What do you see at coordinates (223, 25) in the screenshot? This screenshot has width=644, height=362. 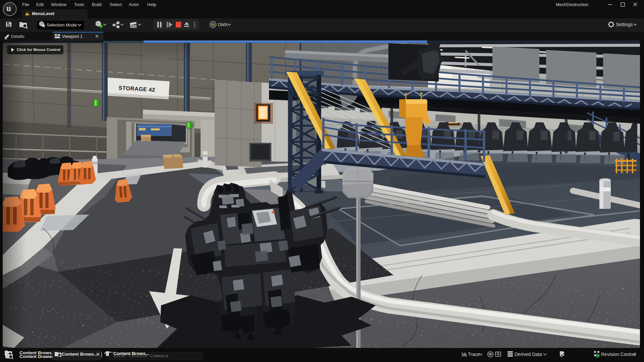 I see `svg-text: DMX` at bounding box center [223, 25].